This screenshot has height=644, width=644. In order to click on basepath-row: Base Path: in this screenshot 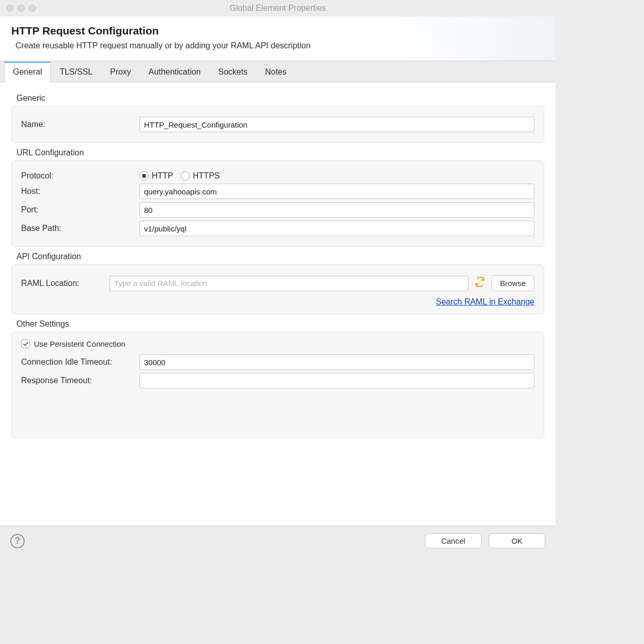, I will do `click(278, 228)`.